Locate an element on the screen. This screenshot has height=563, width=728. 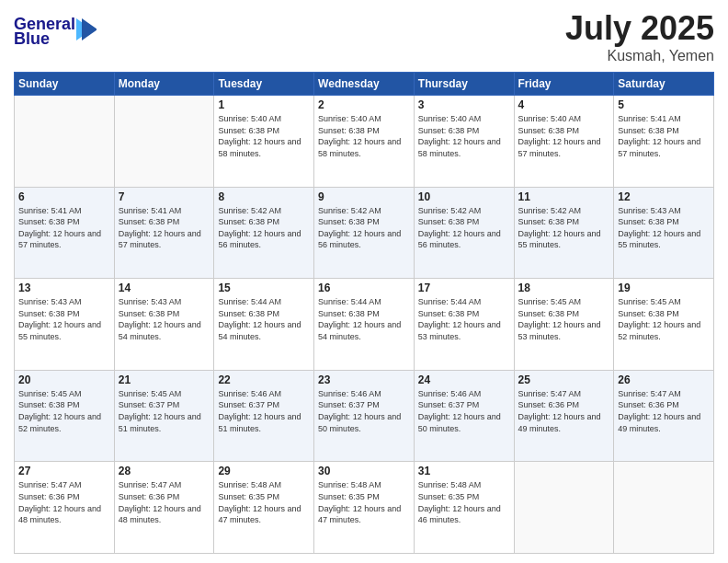
day-number: 17 is located at coordinates (464, 288).